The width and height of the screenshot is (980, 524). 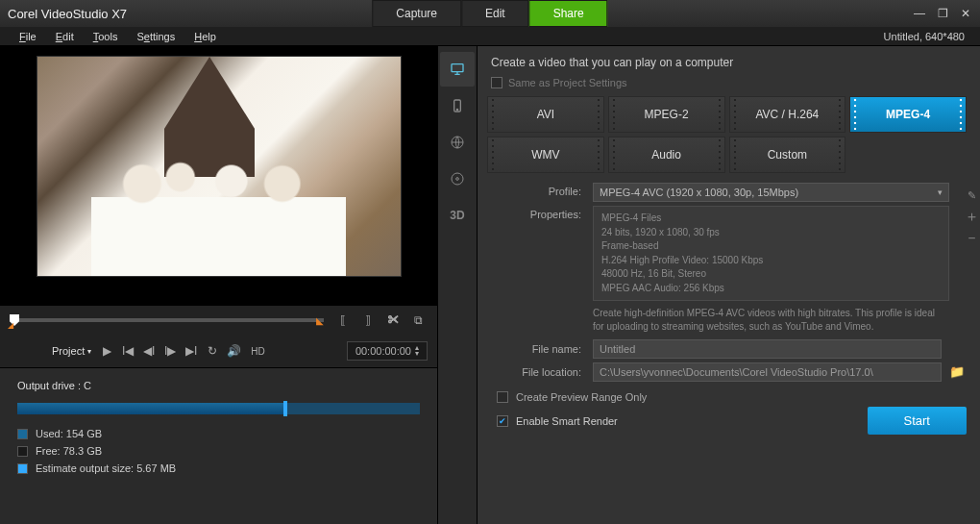 I want to click on restore-icon: ❐, so click(x=943, y=13).